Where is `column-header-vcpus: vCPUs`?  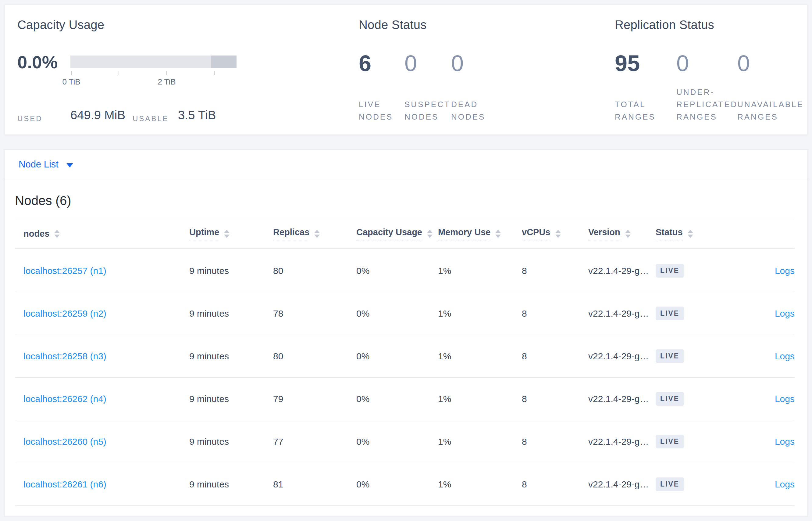 column-header-vcpus: vCPUs is located at coordinates (555, 234).